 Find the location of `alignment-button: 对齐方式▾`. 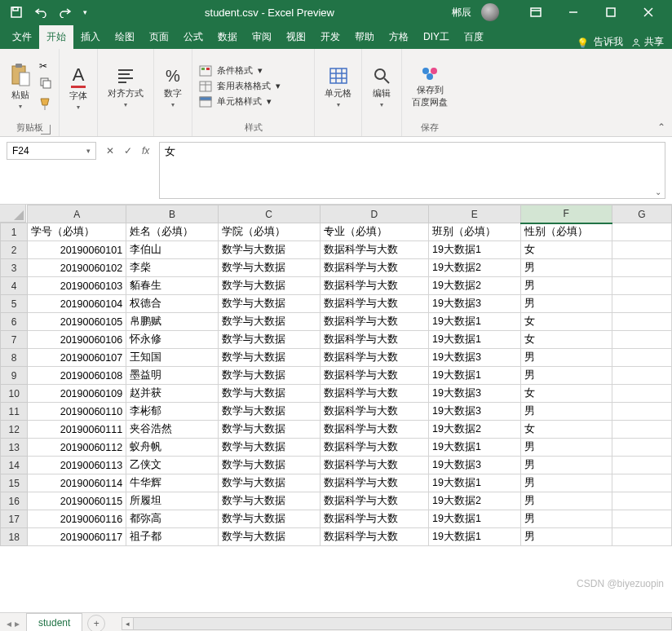

alignment-button: 对齐方式▾ is located at coordinates (126, 87).